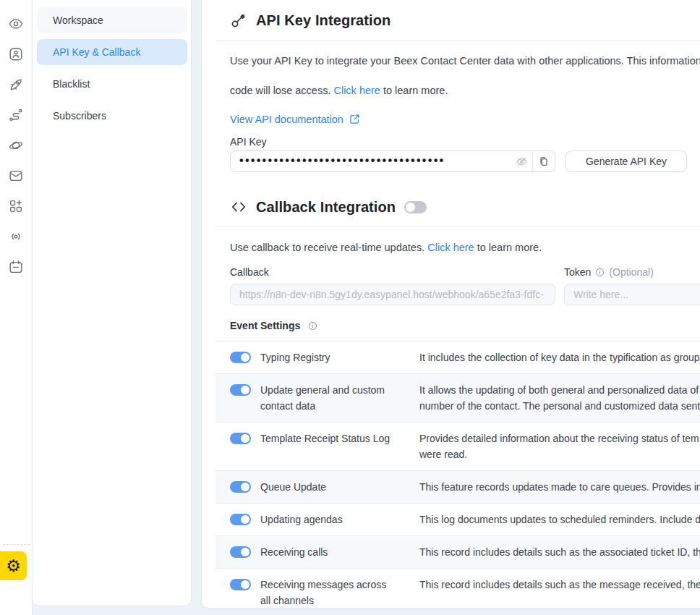 This screenshot has width=700, height=615. I want to click on api-key-label: API Key, so click(465, 142).